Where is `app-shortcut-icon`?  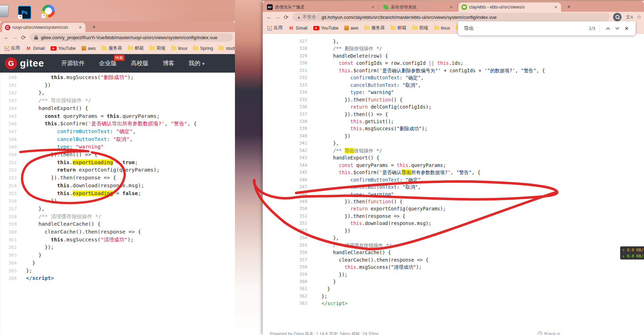
app-shortcut-icon is located at coordinates (48, 11).